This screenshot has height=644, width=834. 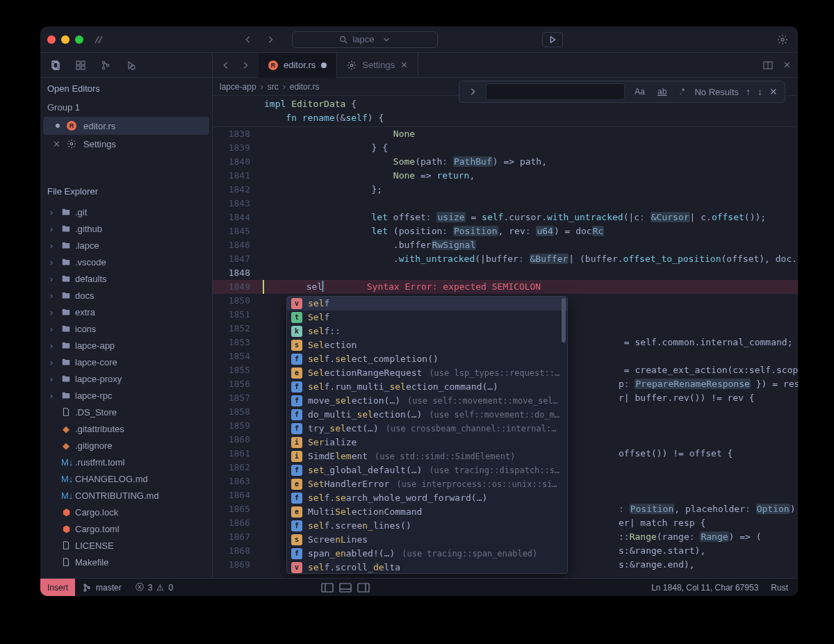 I want to click on cursor-position: Ln 1848, Col 11, Char 67953, so click(x=705, y=588).